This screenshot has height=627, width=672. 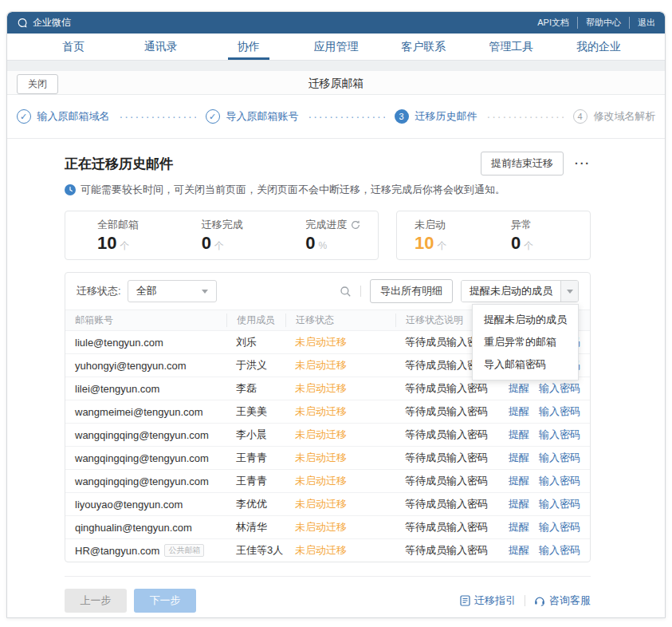 I want to click on stat-label: 全部邮箱, so click(x=118, y=225).